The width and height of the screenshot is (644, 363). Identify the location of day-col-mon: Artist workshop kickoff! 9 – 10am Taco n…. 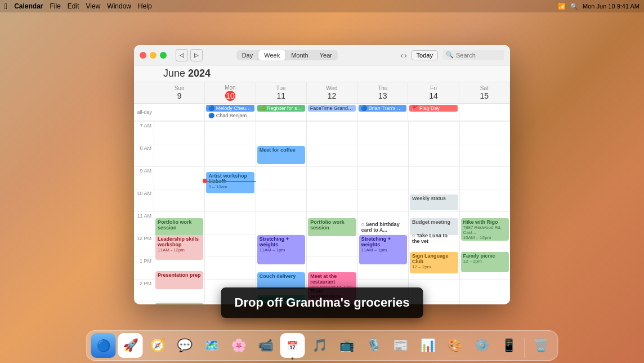
(230, 213).